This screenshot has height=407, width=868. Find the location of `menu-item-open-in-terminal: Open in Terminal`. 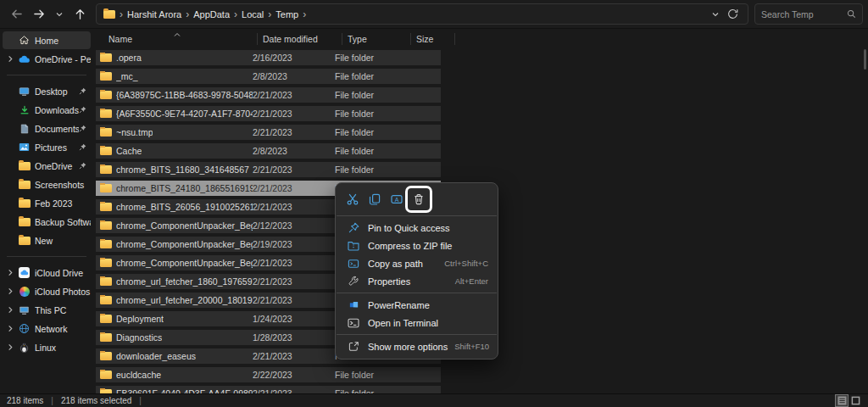

menu-item-open-in-terminal: Open in Terminal is located at coordinates (417, 322).